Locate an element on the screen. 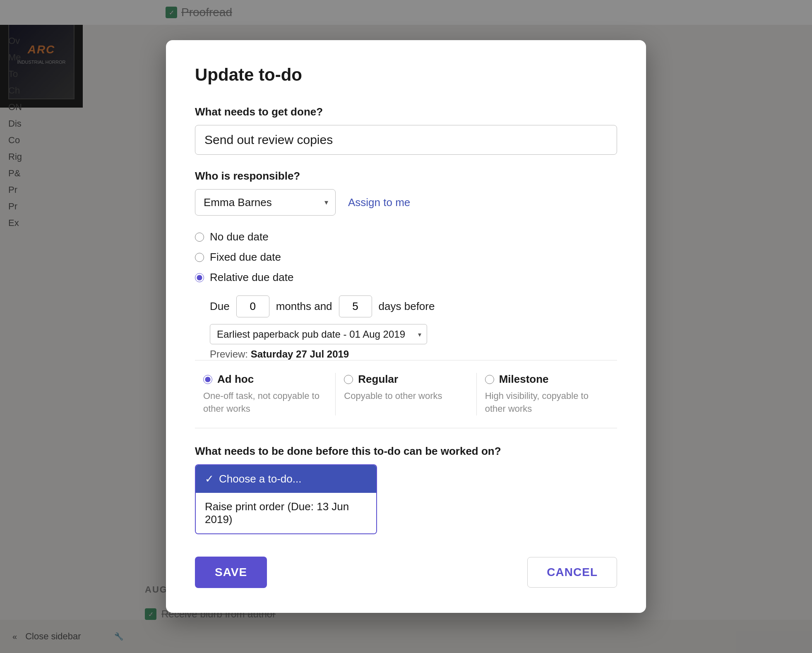  prerequisite-section: What needs to be done before this to-do … is located at coordinates (406, 490).